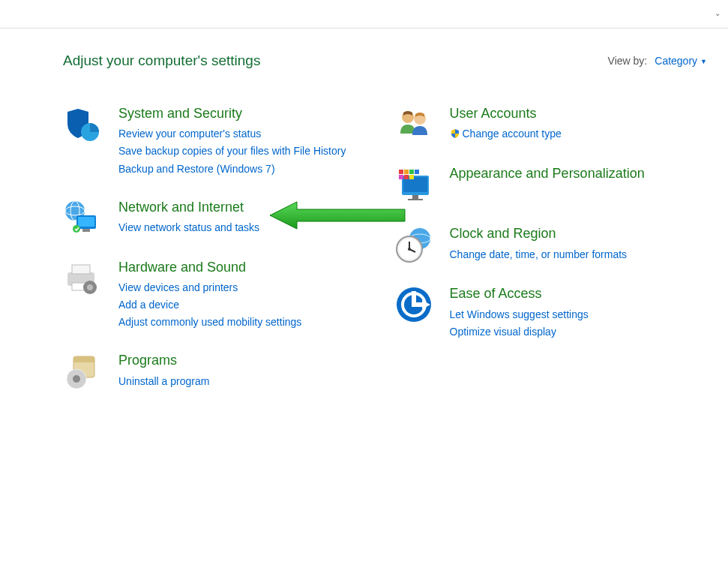 This screenshot has width=728, height=583. Describe the element at coordinates (658, 61) in the screenshot. I see `viewby-selector: View by: Category ▼` at that location.